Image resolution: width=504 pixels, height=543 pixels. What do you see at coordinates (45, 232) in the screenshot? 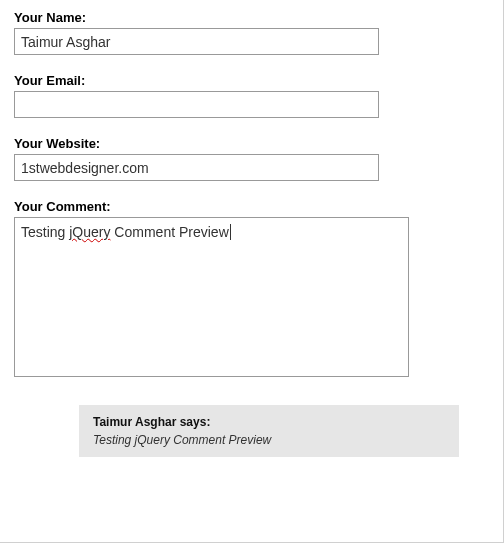
I see `comment-text-pre: Testing` at bounding box center [45, 232].